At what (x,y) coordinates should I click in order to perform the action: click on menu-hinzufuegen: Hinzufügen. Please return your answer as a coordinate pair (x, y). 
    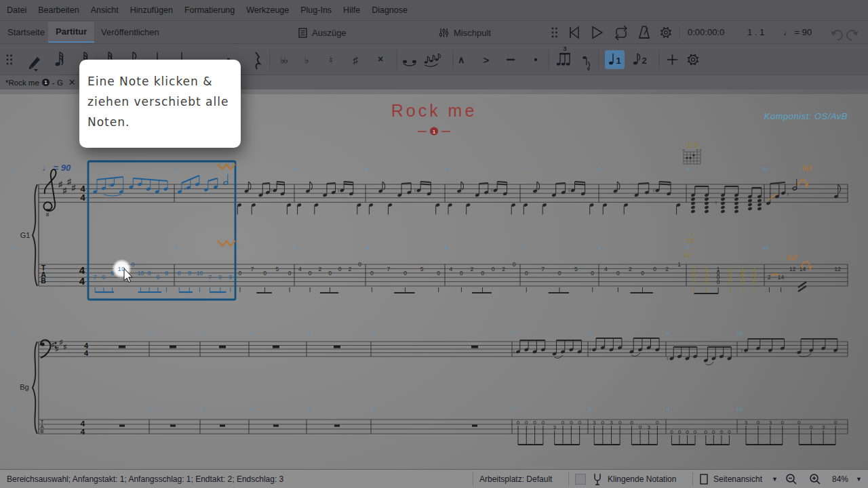
    Looking at the image, I should click on (152, 10).